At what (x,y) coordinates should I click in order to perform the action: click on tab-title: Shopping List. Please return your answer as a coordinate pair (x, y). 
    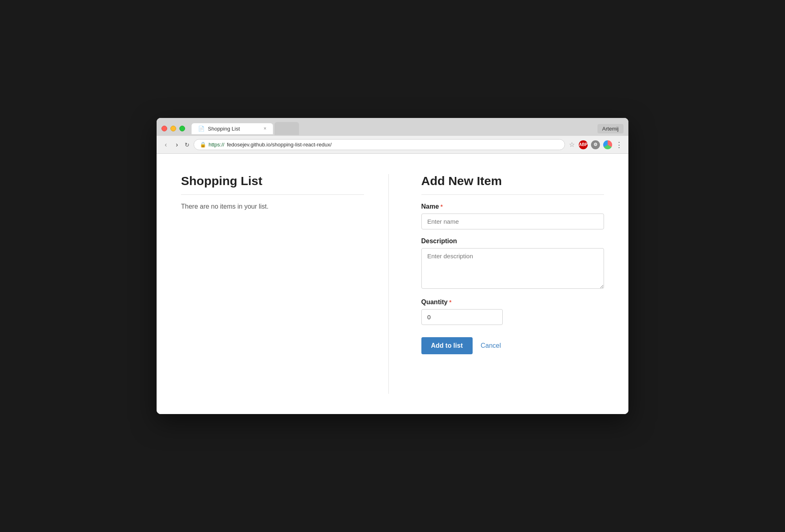
    Looking at the image, I should click on (224, 129).